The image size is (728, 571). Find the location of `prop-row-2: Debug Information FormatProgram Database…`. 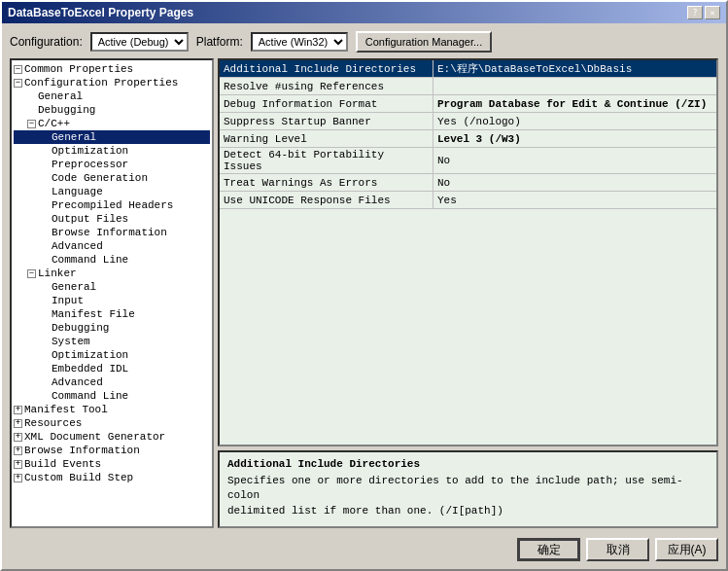

prop-row-2: Debug Information FormatProgram Database… is located at coordinates (468, 104).